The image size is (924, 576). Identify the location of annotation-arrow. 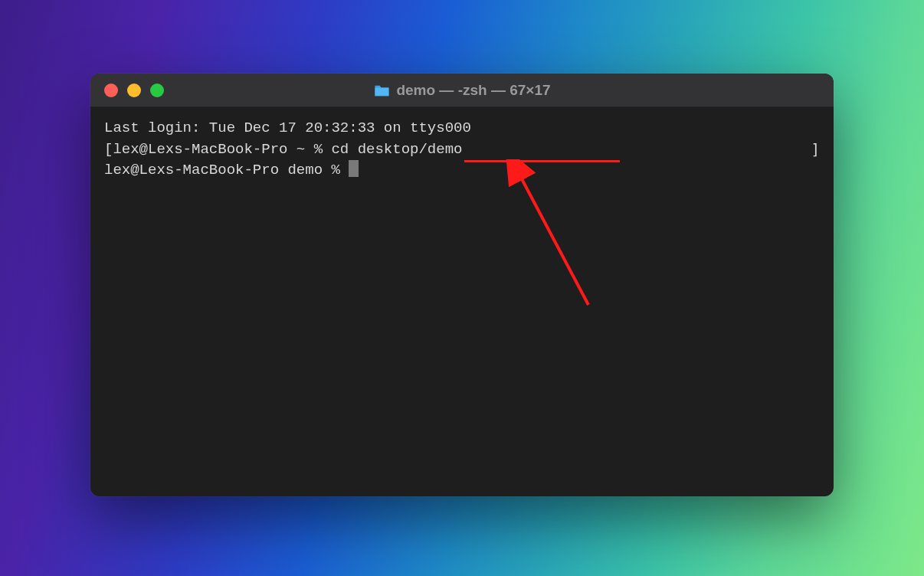
(542, 236).